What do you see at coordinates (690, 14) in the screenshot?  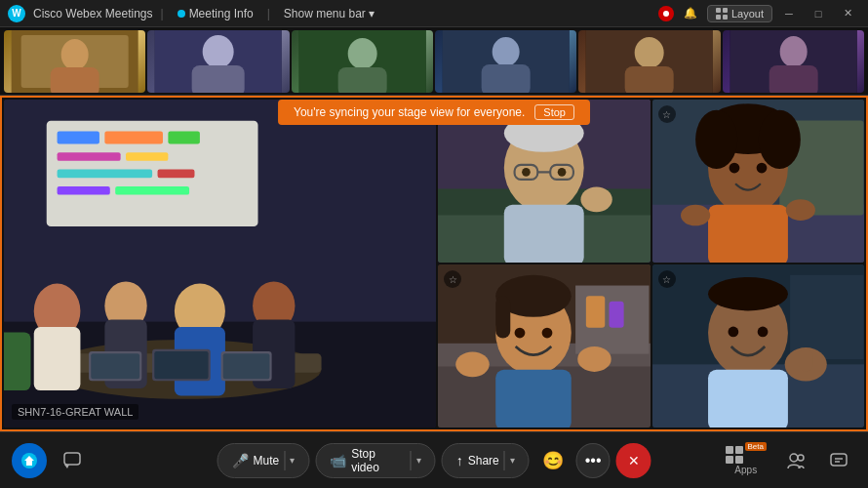 I see `notification-icon: 🔔` at bounding box center [690, 14].